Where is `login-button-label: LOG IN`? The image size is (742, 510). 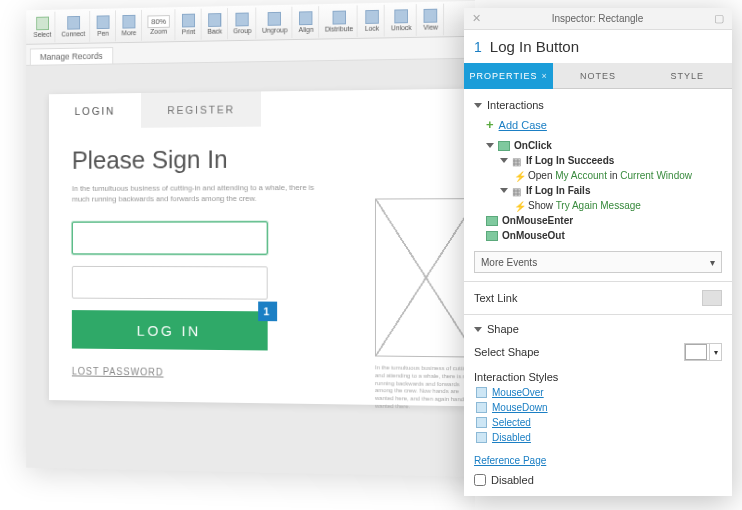
login-button-label: LOG IN is located at coordinates (169, 330).